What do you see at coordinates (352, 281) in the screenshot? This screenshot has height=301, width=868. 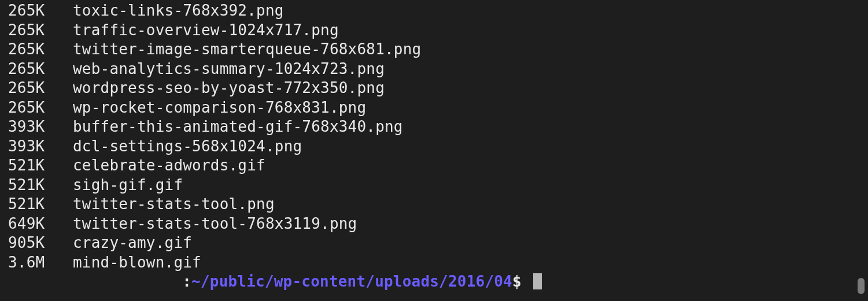 I see `prompt-path: ~/public/wp-content/uploads/2016/04` at bounding box center [352, 281].